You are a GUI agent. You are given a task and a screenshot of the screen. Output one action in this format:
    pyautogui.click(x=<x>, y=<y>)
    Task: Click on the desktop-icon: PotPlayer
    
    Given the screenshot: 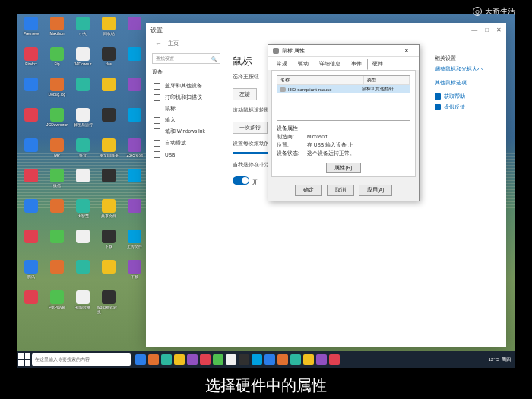 What is the action you would take?
    pyautogui.click(x=57, y=305)
    